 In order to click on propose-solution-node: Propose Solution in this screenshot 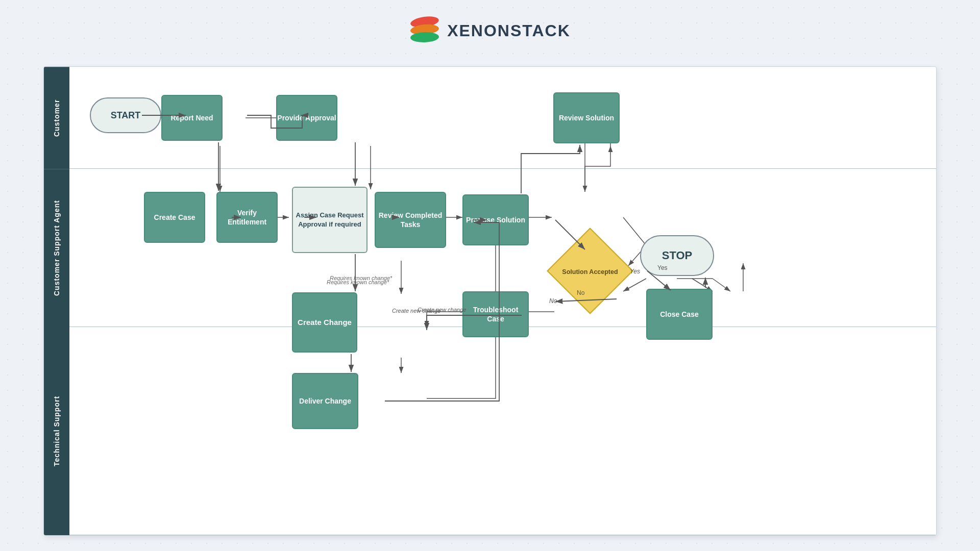, I will do `click(496, 220)`.